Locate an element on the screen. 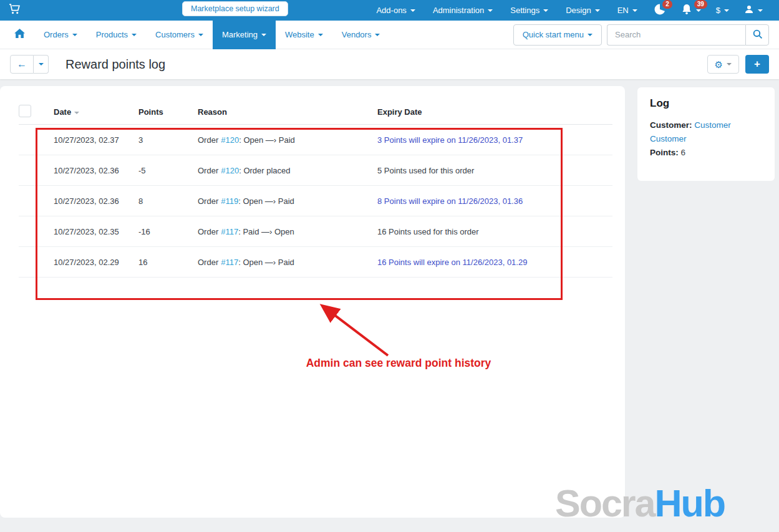 The height and width of the screenshot is (532, 779). topbar-menu-item: EN is located at coordinates (627, 10).